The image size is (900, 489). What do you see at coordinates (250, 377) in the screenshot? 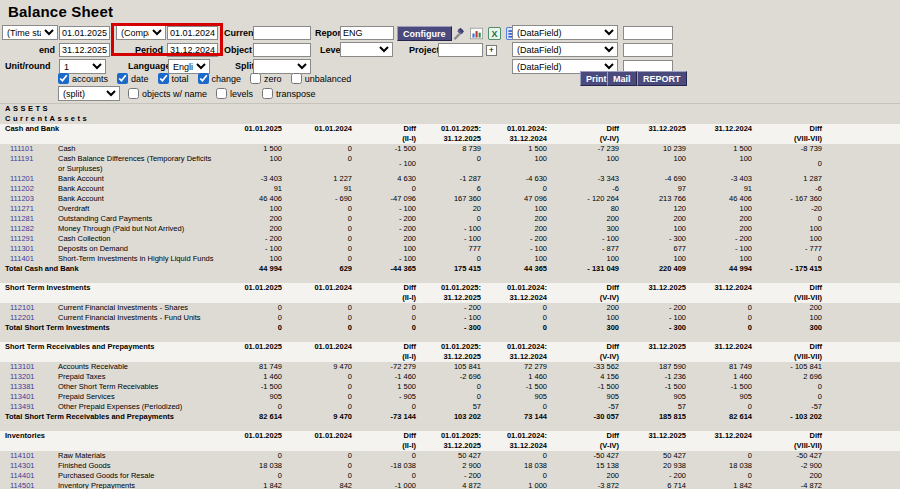
I see `cell-value: 1 460` at bounding box center [250, 377].